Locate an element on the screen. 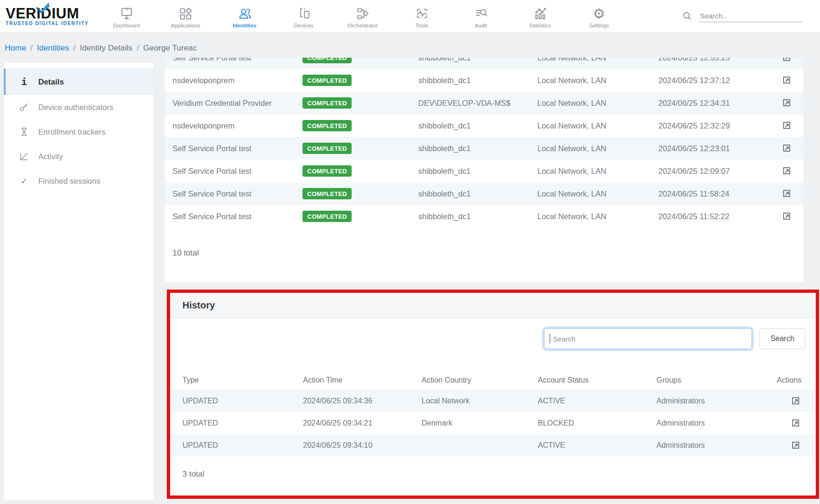  nav-item-dashboard: Dashboard is located at coordinates (127, 16).